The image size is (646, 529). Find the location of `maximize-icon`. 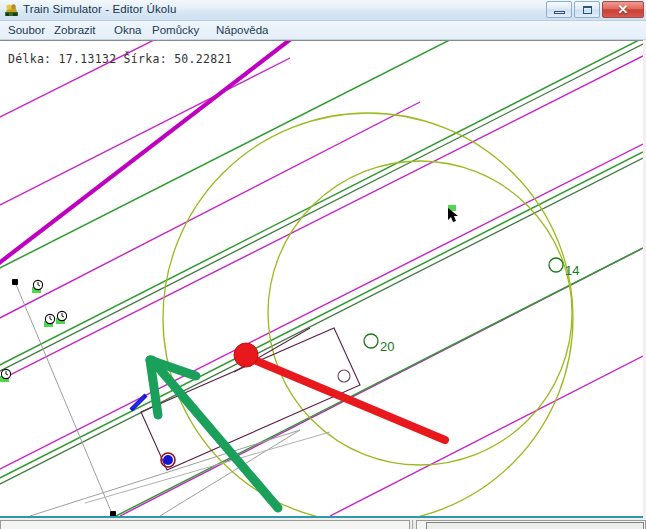

maximize-icon is located at coordinates (588, 10).